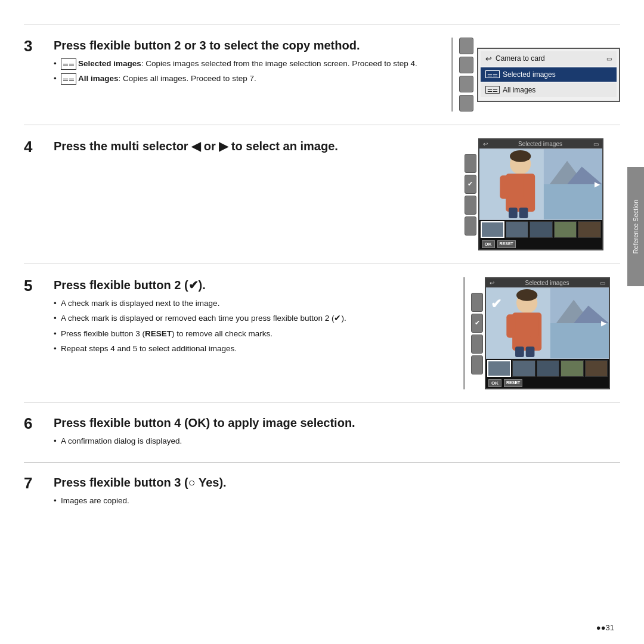  I want to click on all-images-bold: All images, so click(98, 79).